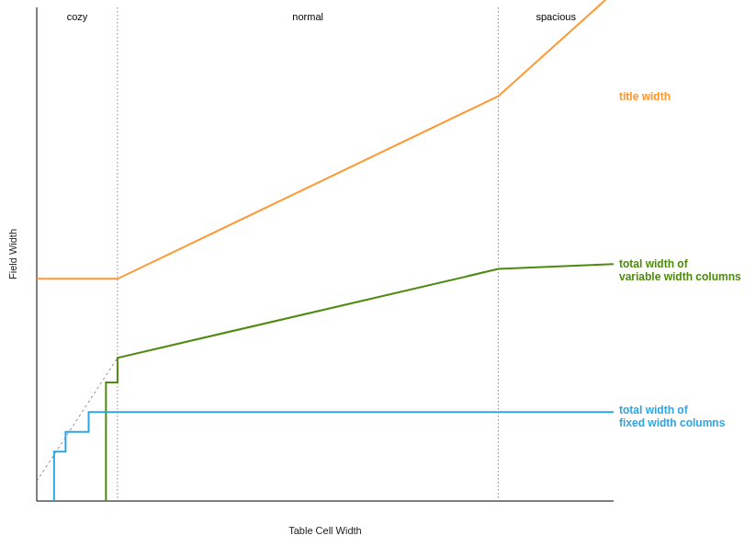 The width and height of the screenshot is (756, 547). I want to click on series-line, so click(334, 456).